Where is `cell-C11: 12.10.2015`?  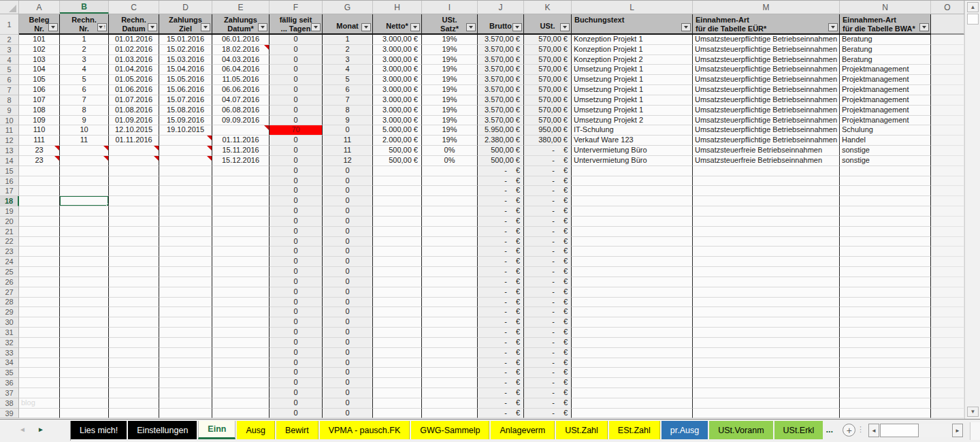
cell-C11: 12.10.2015 is located at coordinates (134, 131).